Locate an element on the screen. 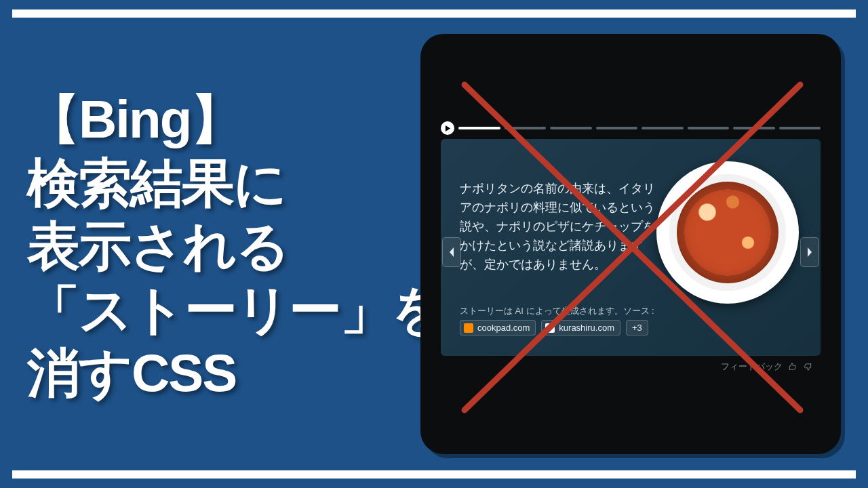 This screenshot has height=488, width=868. title-line-1: 【Bing】 is located at coordinates (236, 120).